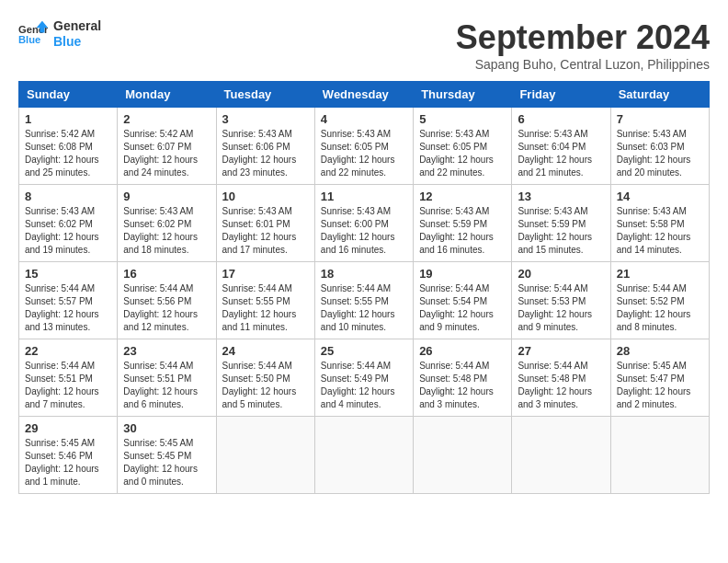 Image resolution: width=728 pixels, height=563 pixels. Describe the element at coordinates (68, 378) in the screenshot. I see `calendar-day-cell: 22 Sunrise: 5:44 AM Sunset: 5:51 PM Dayl…` at that location.